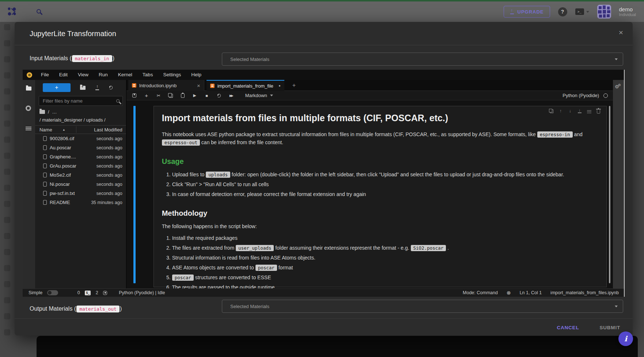 The width and height of the screenshot is (644, 357). Describe the element at coordinates (585, 293) in the screenshot. I see `statusbar-filename: import_materials_from_files.ipynb` at that location.